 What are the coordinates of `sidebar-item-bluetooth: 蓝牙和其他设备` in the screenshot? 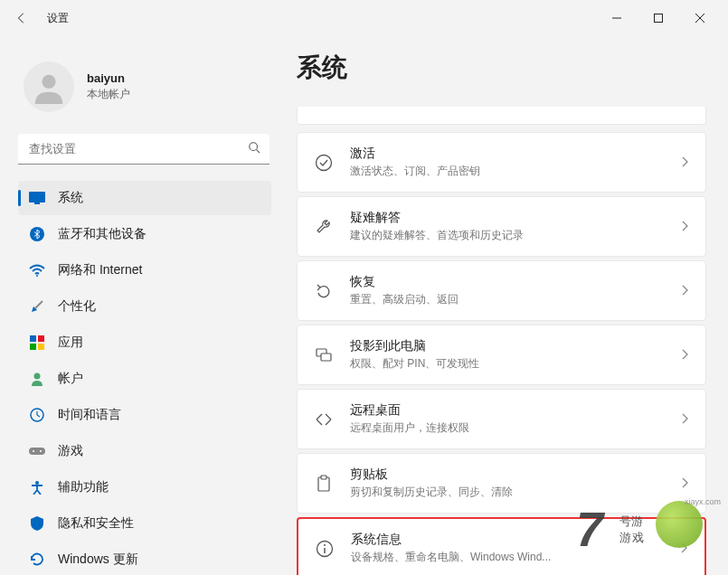 It's located at (145, 234).